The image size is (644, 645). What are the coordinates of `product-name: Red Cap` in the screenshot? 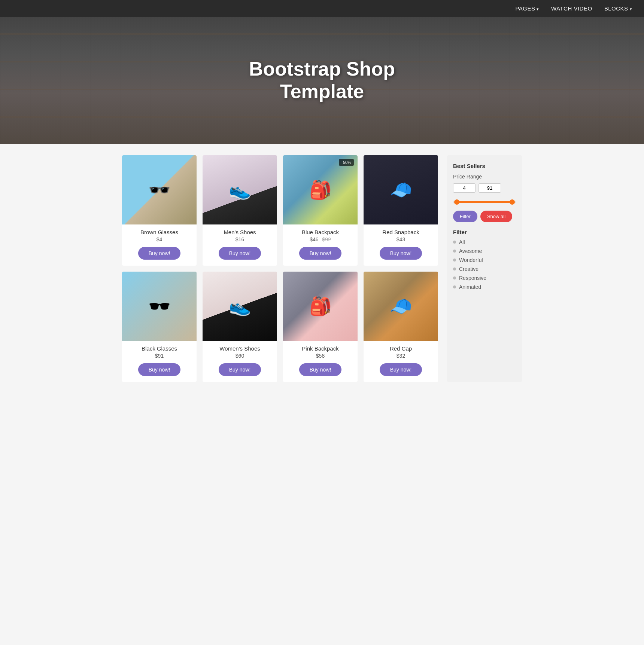 It's located at (401, 349).